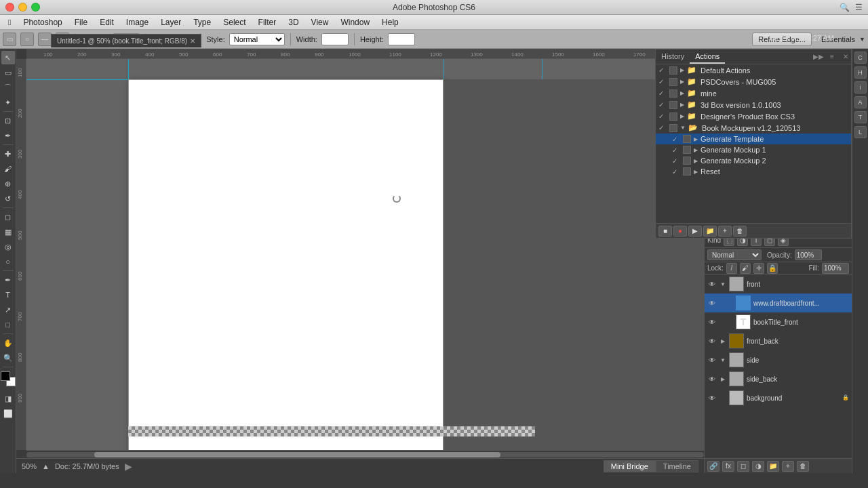  What do you see at coordinates (8, 102) in the screenshot?
I see `quick-select-tool: ✦` at bounding box center [8, 102].